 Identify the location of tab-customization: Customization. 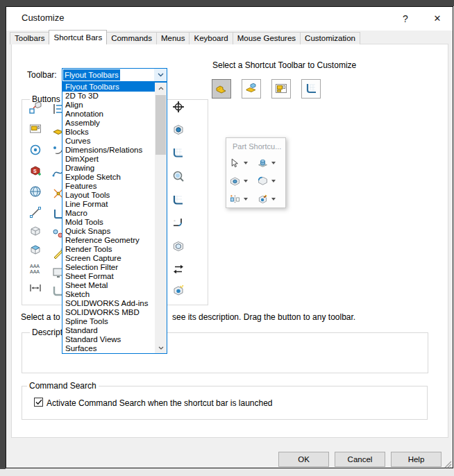
(330, 38).